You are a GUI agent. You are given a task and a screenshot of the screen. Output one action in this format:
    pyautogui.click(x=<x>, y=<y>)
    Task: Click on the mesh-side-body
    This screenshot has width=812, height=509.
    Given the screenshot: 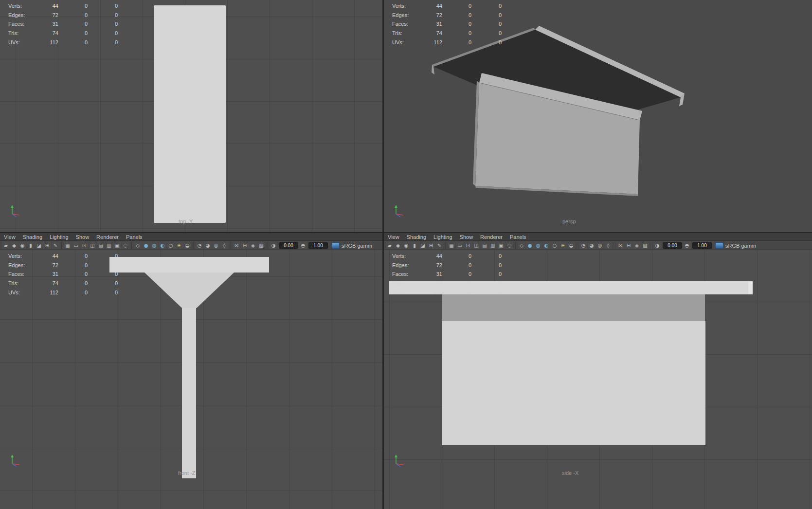 What is the action you would take?
    pyautogui.click(x=574, y=383)
    